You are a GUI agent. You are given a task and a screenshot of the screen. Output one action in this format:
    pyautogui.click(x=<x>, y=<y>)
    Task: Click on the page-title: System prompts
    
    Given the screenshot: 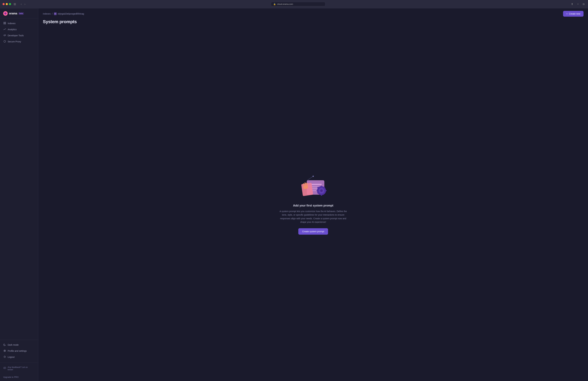 What is the action you would take?
    pyautogui.click(x=313, y=22)
    